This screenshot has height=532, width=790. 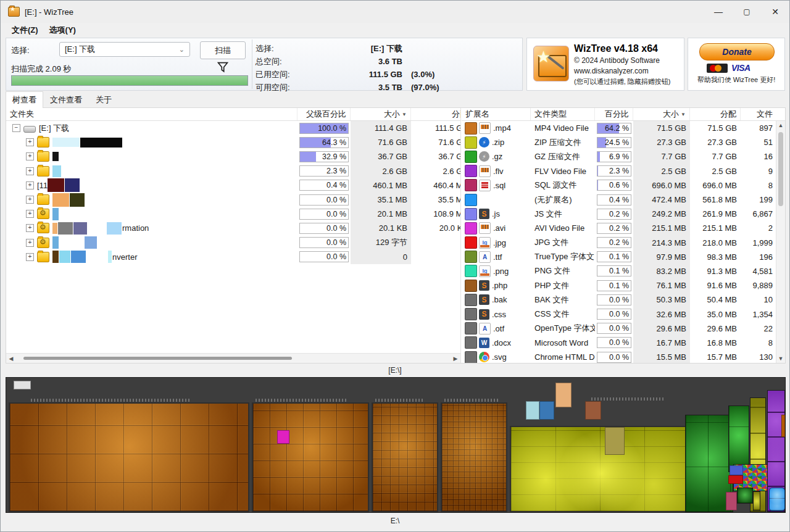 What do you see at coordinates (152, 228) in the screenshot?
I see `folder-name-cell: +rmation` at bounding box center [152, 228].